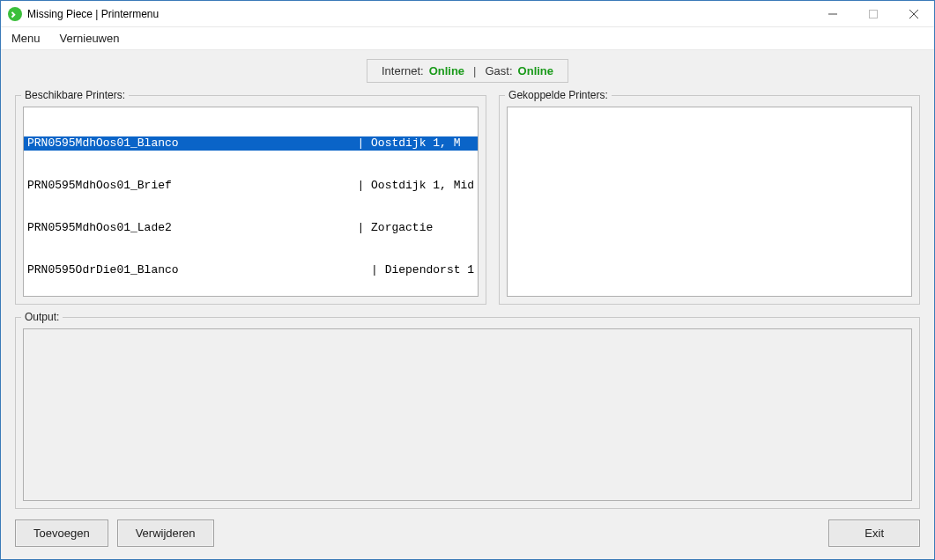 Image resolution: width=935 pixels, height=560 pixels. I want to click on window-title: Missing Piece | Printermenu, so click(93, 14).